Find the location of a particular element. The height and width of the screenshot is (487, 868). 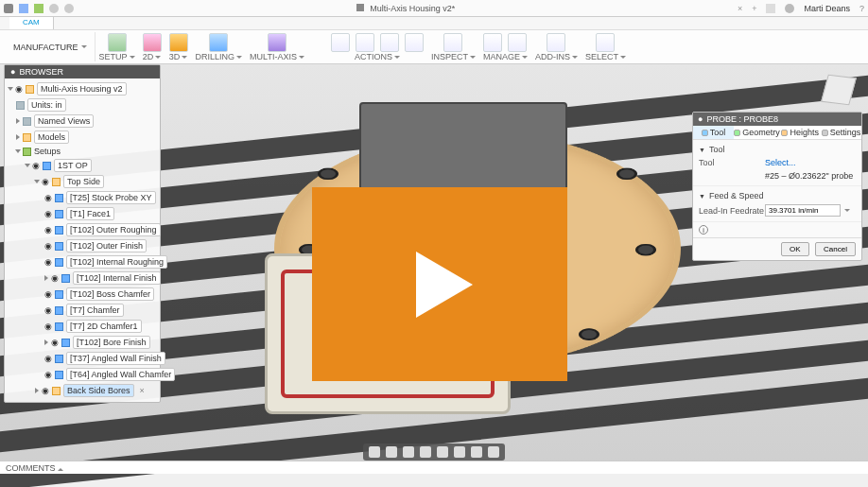

viewcube is located at coordinates (839, 90).